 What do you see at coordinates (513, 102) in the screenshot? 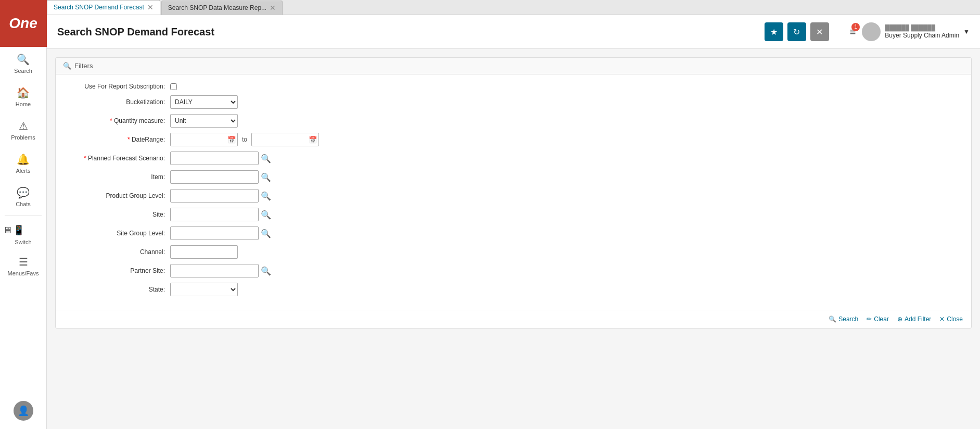
I see `row-bucketization: Bucketization: DAILY WEEKLY MONTHLY` at bounding box center [513, 102].